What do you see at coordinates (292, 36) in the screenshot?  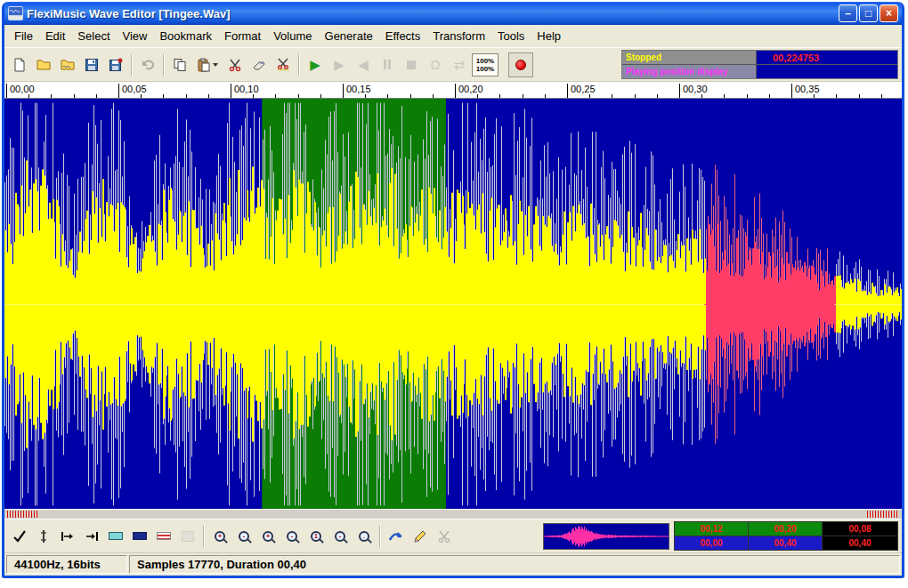 I see `menu-item-volume: Volume` at bounding box center [292, 36].